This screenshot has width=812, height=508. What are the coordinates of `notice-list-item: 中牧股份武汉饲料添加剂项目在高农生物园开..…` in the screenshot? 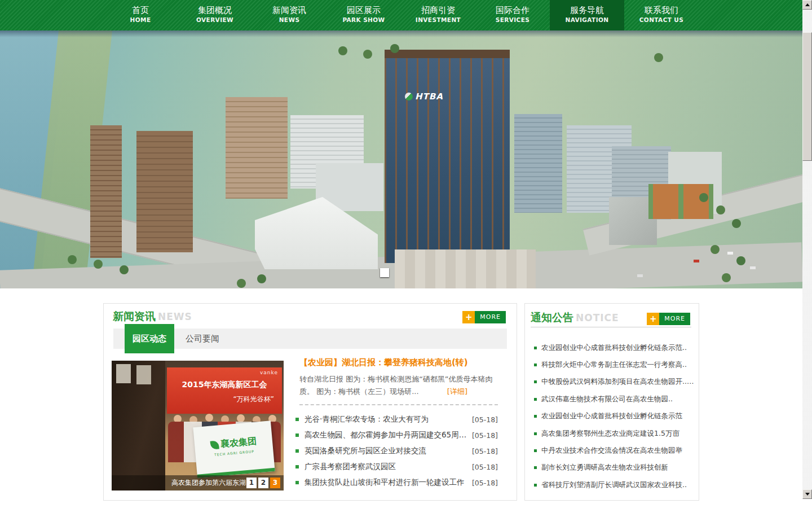 It's located at (615, 382).